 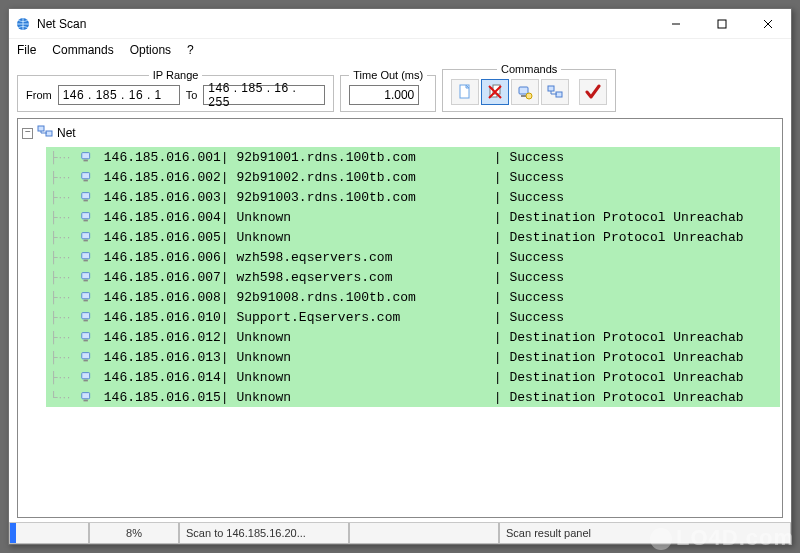 I want to click on minimize-button, so click(x=676, y=24).